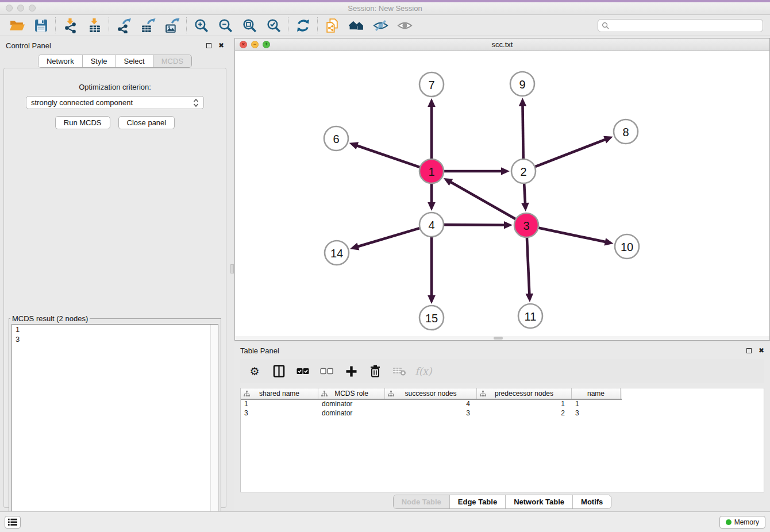  I want to click on delete-table-button, so click(399, 371).